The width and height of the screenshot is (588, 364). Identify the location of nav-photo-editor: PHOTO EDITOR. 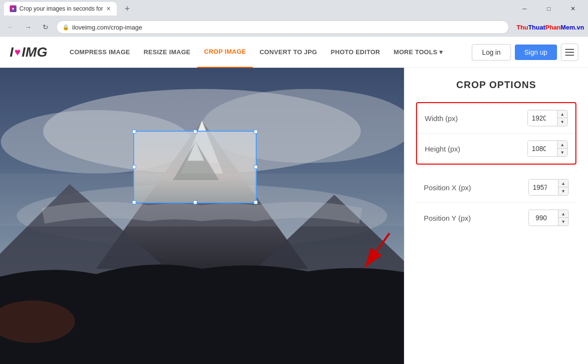
(356, 52).